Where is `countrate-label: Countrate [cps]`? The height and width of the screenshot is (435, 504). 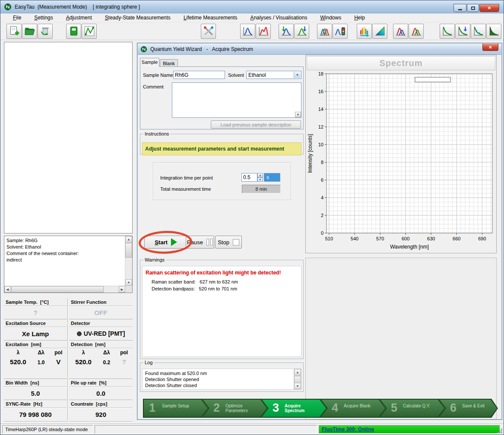
countrate-label: Countrate [cps] is located at coordinates (101, 404).